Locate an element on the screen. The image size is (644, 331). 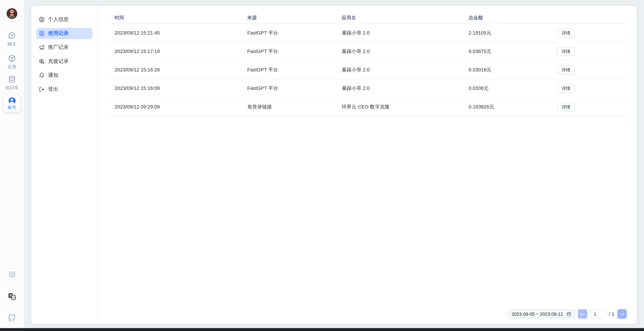
rail-item-account: 账号 is located at coordinates (12, 104).